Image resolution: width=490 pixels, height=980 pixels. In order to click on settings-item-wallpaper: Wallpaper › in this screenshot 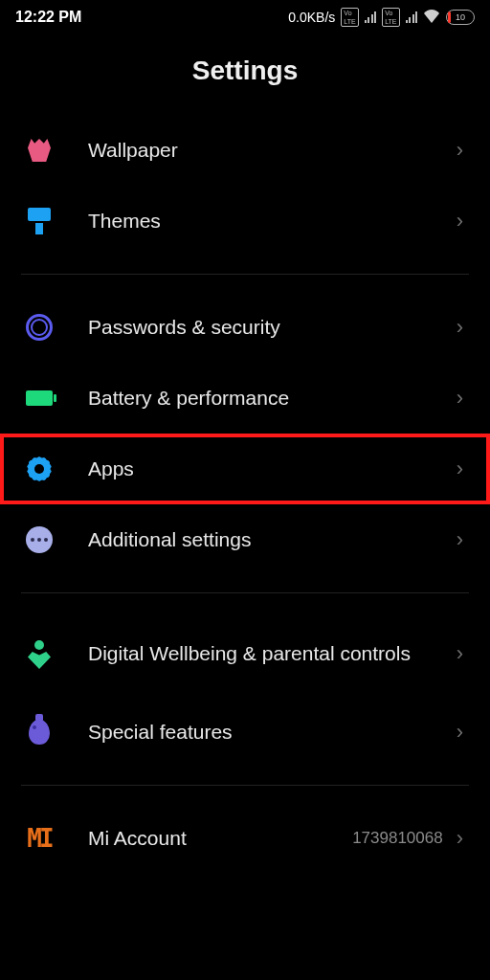, I will do `click(245, 150)`.